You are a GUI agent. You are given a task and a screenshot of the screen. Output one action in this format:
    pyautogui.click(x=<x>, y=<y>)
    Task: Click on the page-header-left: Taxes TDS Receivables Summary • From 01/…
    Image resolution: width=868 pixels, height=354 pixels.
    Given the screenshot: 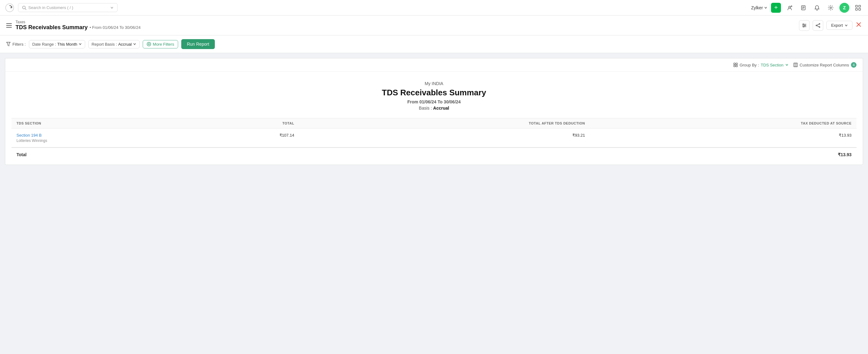 What is the action you would take?
    pyautogui.click(x=73, y=25)
    